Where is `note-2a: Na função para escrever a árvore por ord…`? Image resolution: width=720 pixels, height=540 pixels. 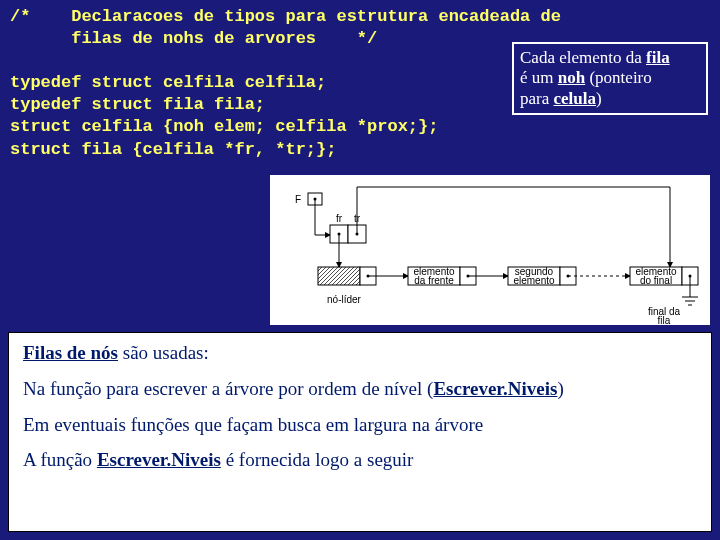 note-2a: Na função para escrever a árvore por ord… is located at coordinates (228, 388).